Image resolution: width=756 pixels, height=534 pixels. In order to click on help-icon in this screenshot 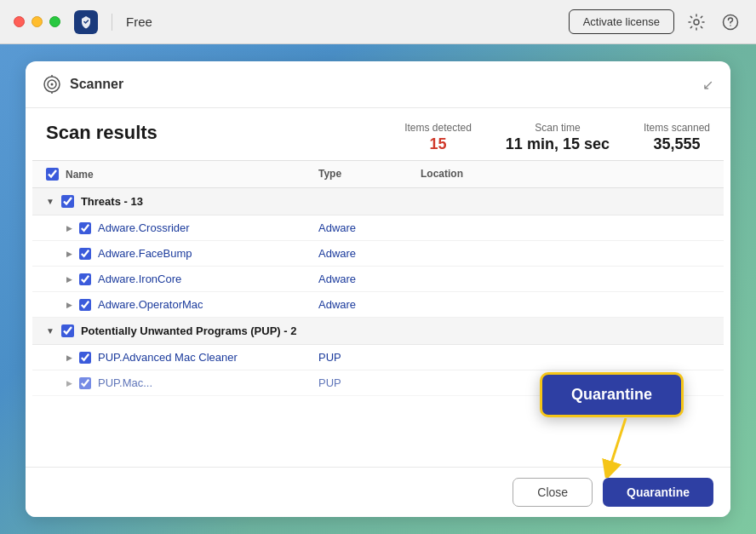, I will do `click(730, 22)`.